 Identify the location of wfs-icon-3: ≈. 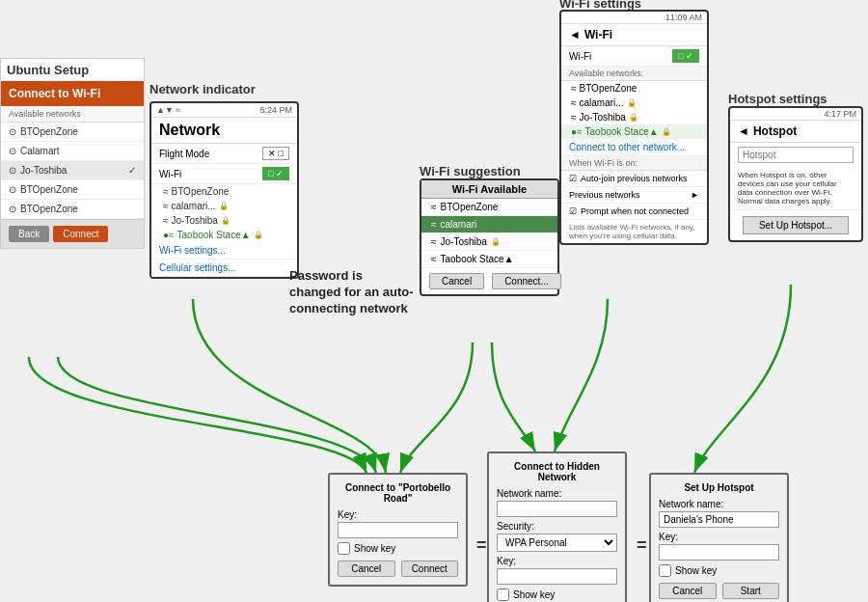
(434, 241).